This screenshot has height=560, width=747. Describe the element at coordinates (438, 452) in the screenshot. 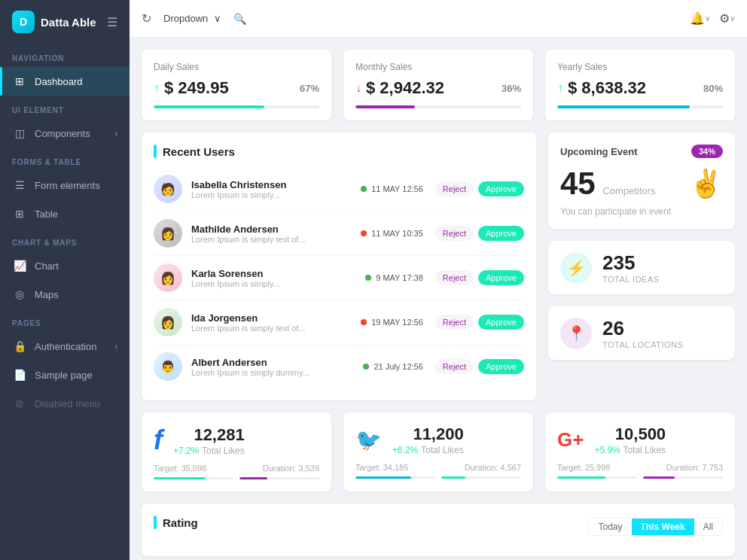

I see `twitter-card: 🐦 11,200 +6.2% Total Likes Target: 34,18…` at that location.